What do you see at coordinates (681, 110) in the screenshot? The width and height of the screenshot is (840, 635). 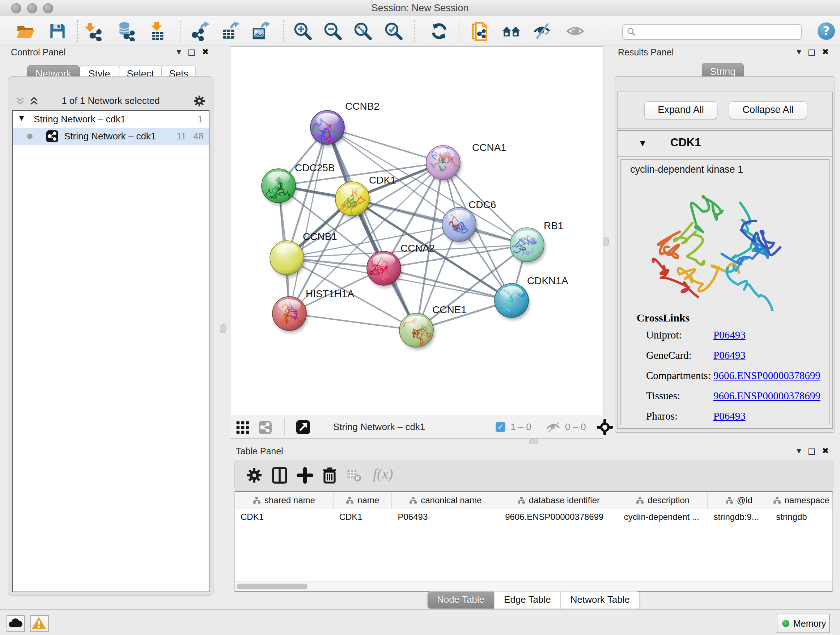 I see `expand-all-button: Expand All` at bounding box center [681, 110].